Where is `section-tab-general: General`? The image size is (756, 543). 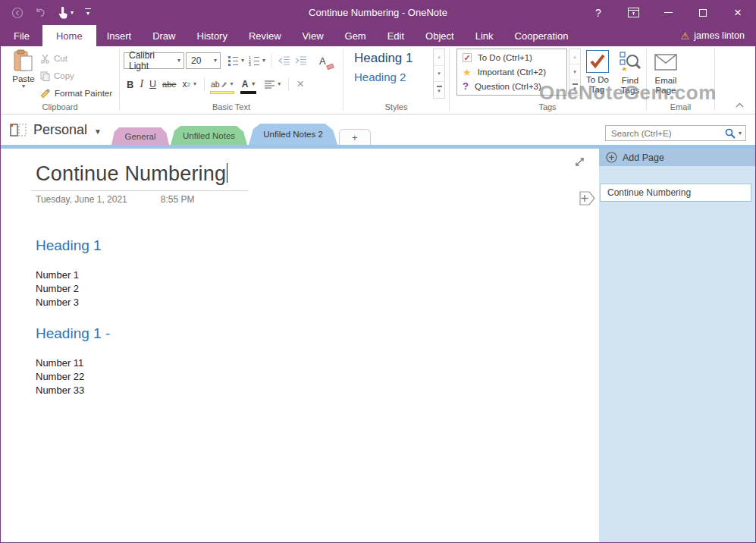 section-tab-general: General is located at coordinates (140, 137).